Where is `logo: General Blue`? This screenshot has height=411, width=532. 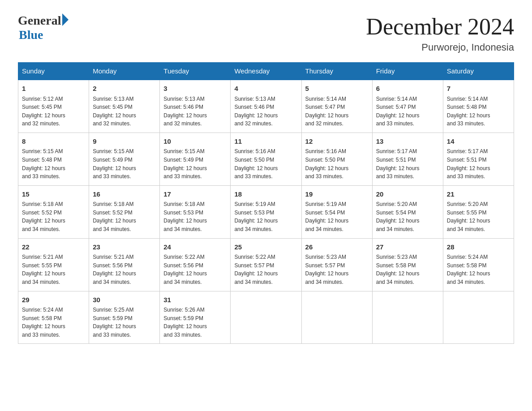
logo: General Blue is located at coordinates (43, 28).